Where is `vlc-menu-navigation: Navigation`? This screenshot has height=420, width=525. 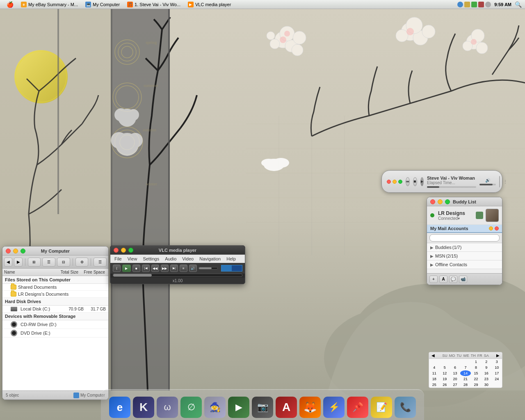
vlc-menu-navigation: Navigation is located at coordinates (210, 259).